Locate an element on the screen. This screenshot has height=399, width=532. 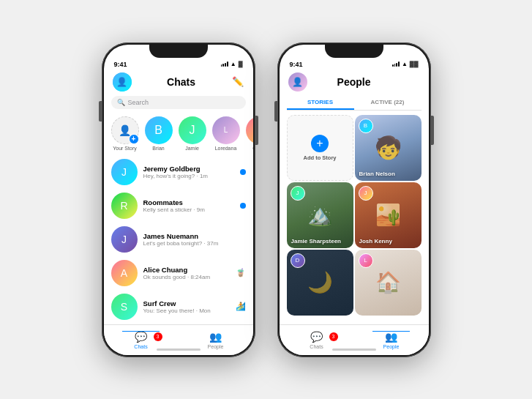
chat-surf: S Surf Crew You: See you there! · Mon 🏄 is located at coordinates (179, 307).